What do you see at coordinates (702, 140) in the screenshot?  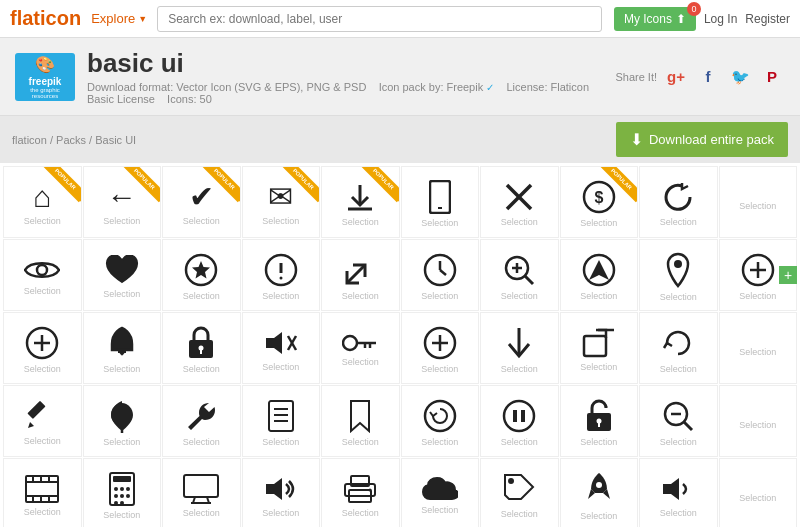 I see `download-pack-button: ⬇ Download entire pack` at bounding box center [702, 140].